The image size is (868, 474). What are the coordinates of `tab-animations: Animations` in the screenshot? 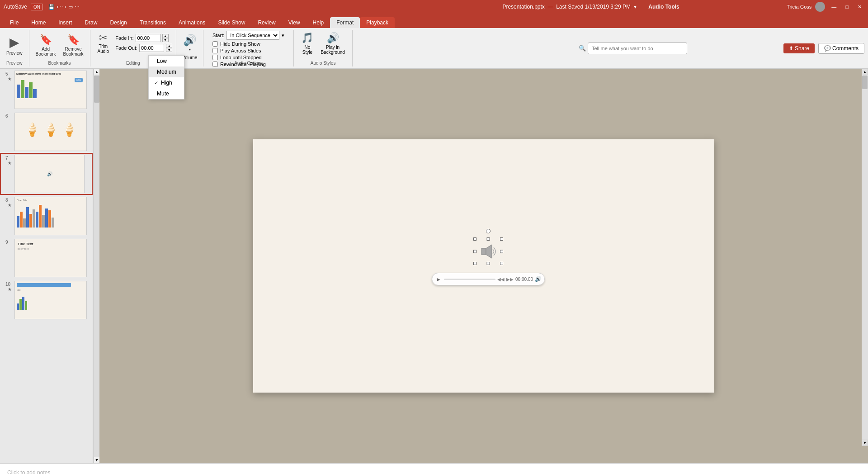 It's located at (192, 23).